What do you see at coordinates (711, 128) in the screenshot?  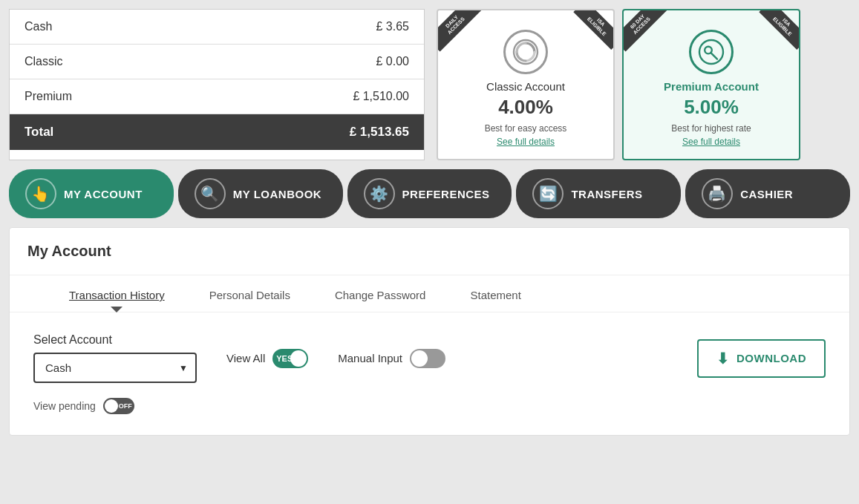 I see `premium-card-subtitle: Best for highest rate` at bounding box center [711, 128].